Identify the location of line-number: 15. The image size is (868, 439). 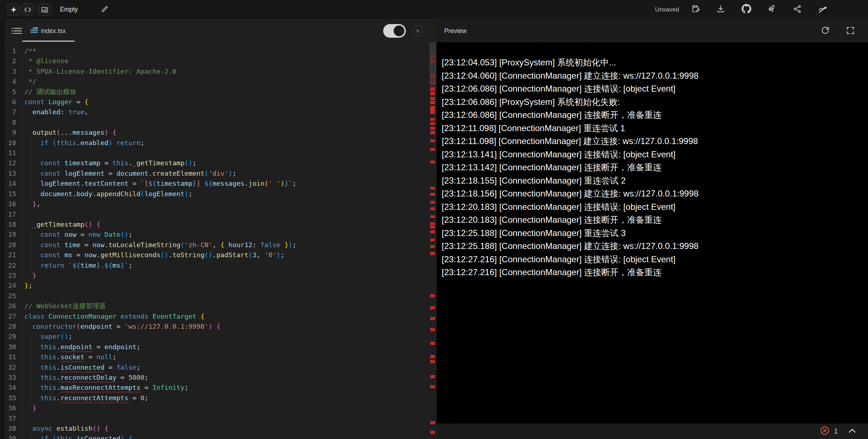
(10, 194).